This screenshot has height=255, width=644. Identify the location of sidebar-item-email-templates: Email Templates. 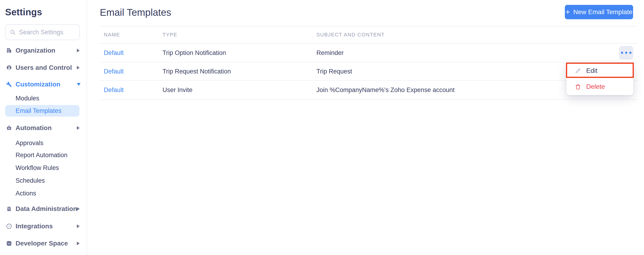
(42, 111).